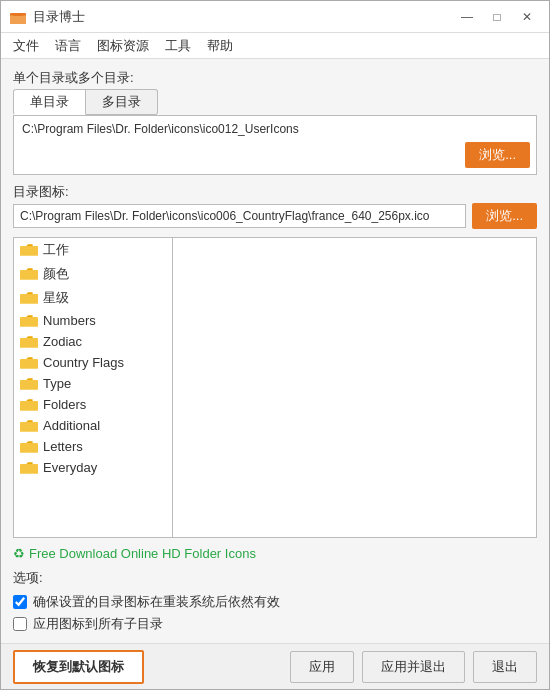 Image resolution: width=550 pixels, height=690 pixels. Describe the element at coordinates (93, 298) in the screenshot. I see `folder-list-item: 星级` at that location.